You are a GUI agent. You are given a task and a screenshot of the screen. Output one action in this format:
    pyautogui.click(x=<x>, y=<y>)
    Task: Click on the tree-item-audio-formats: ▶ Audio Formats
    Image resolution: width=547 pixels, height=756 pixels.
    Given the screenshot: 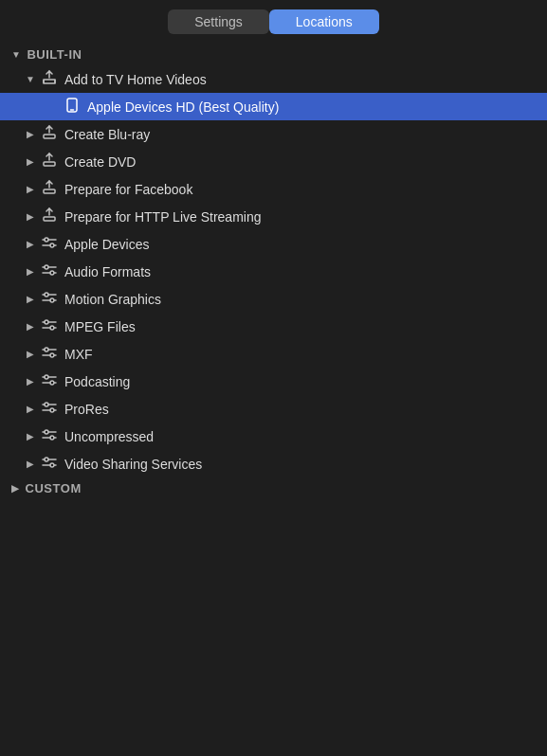 What is the action you would take?
    pyautogui.click(x=273, y=271)
    